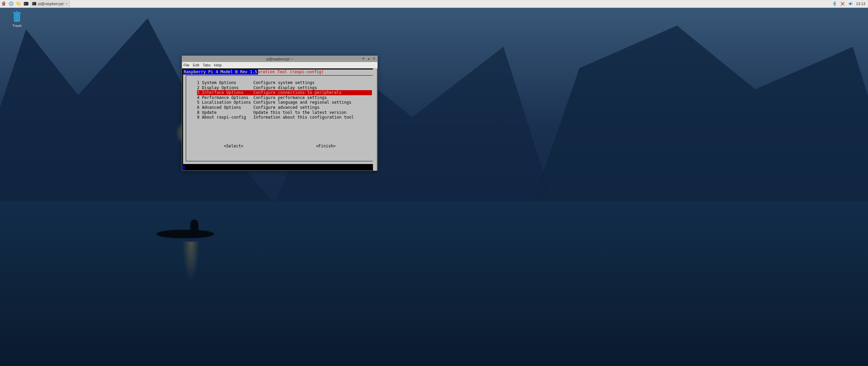 The image size is (868, 366). Describe the element at coordinates (375, 119) in the screenshot. I see `terminal-scrollbar` at that location.